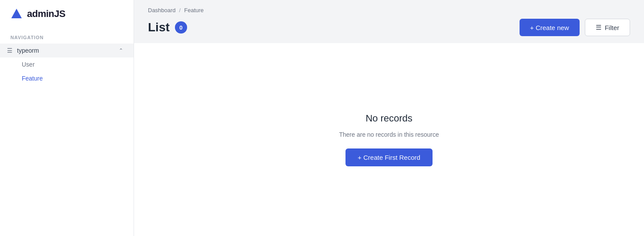 The height and width of the screenshot is (236, 644). Describe the element at coordinates (389, 30) in the screenshot. I see `page-header: List 0 + Create new ☰ Filter` at that location.